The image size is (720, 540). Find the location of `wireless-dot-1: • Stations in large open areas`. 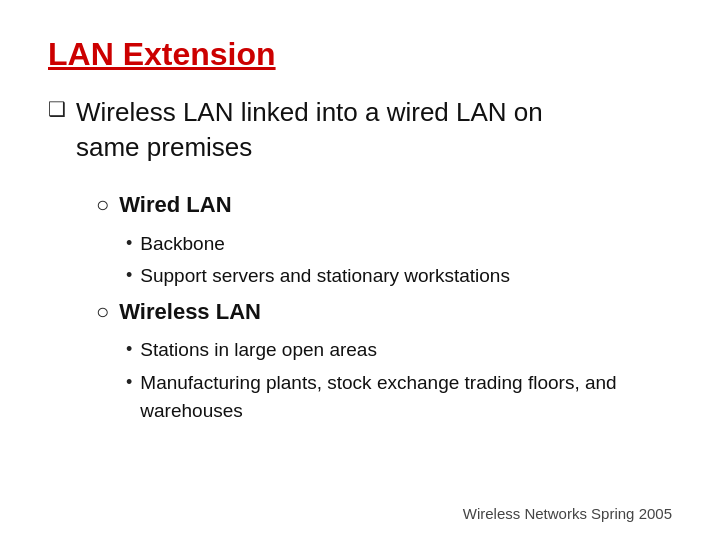

wireless-dot-1: • Stations in large open areas is located at coordinates (399, 350).